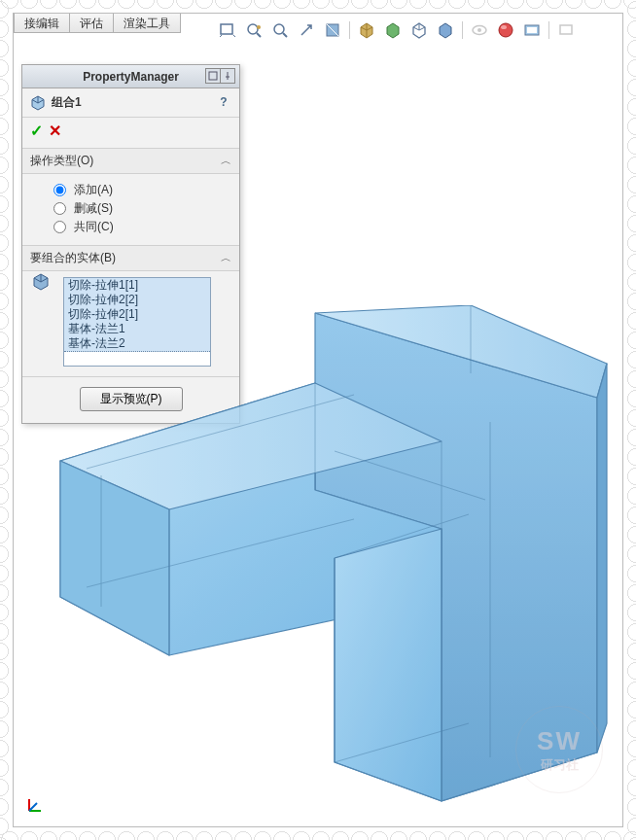  What do you see at coordinates (91, 23) in the screenshot?
I see `menu-tab-evaluate: 评估` at bounding box center [91, 23].